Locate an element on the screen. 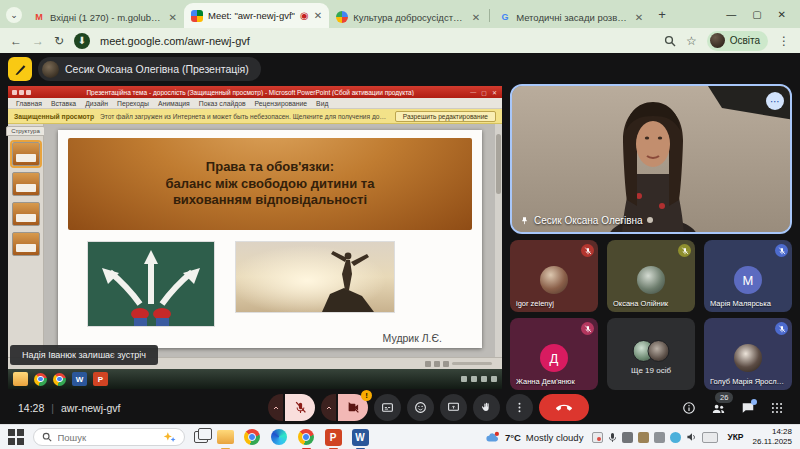 This screenshot has height=449, width=800. new-tab-button: + is located at coordinates (662, 14).